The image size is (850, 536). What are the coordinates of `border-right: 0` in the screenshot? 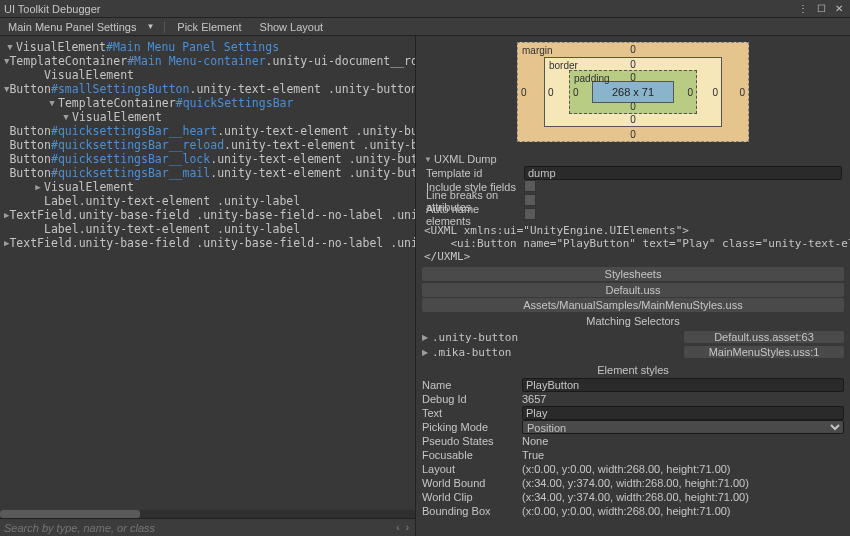 It's located at (715, 92).